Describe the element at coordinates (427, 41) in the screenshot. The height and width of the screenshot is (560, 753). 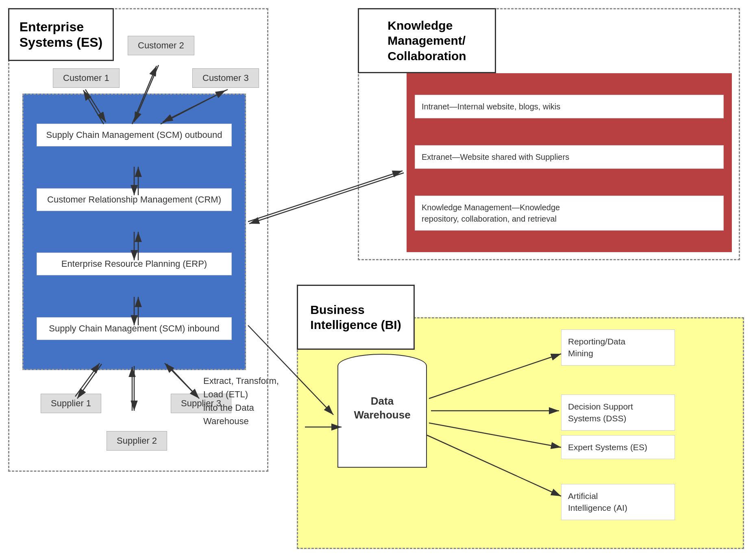
I see `km-title-box: Knowledge Management/ Collaboration` at that location.